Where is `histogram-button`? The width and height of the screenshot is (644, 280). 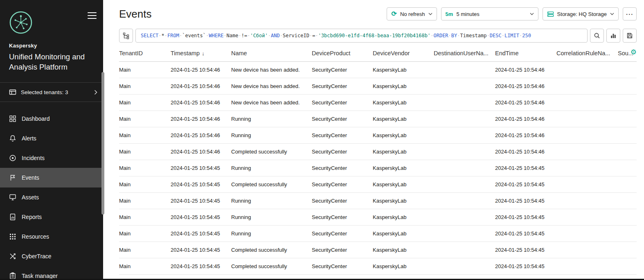
histogram-button is located at coordinates (613, 36).